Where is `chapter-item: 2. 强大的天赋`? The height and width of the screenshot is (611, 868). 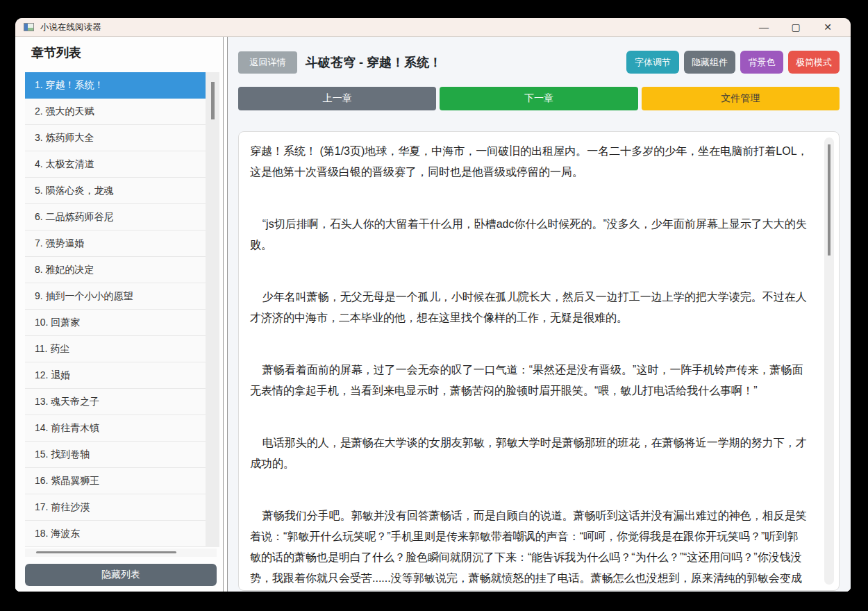 chapter-item: 2. 强大的天赋 is located at coordinates (115, 112).